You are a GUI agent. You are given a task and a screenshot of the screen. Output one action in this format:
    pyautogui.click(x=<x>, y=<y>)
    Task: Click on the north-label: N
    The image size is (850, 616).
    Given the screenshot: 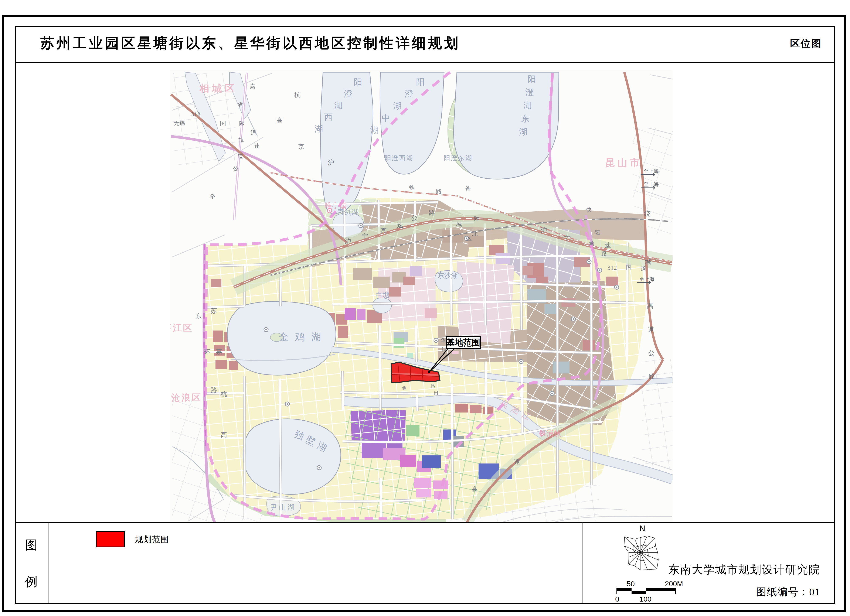 What is the action you would take?
    pyautogui.click(x=642, y=528)
    